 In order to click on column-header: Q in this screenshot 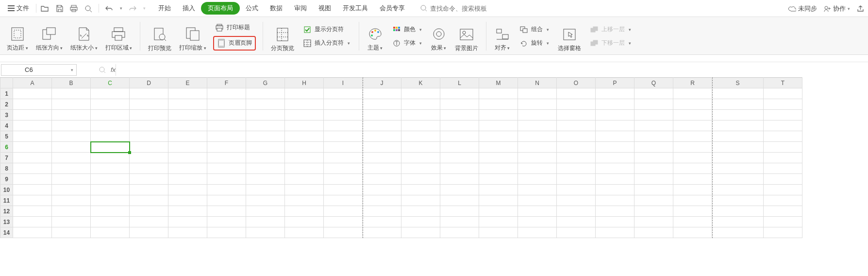, I will do `click(654, 83)`.